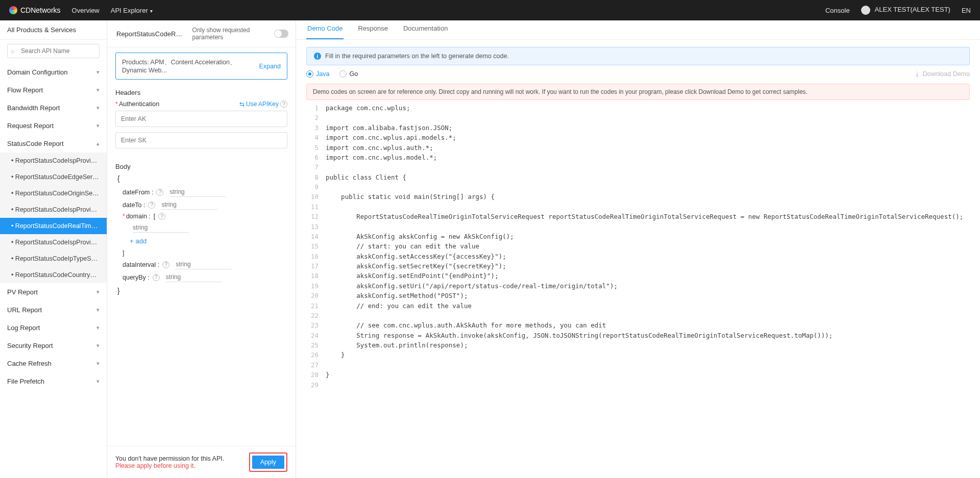 The image size is (980, 478). I want to click on code-line: System.out.println(response);, so click(397, 345).